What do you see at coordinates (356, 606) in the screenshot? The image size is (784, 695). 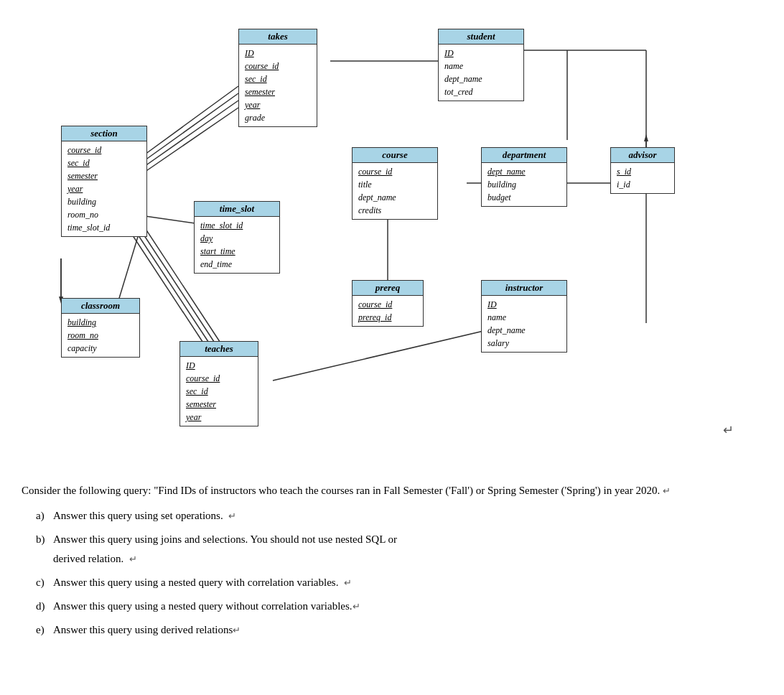 I see `return-arrow-d: ↵` at bounding box center [356, 606].